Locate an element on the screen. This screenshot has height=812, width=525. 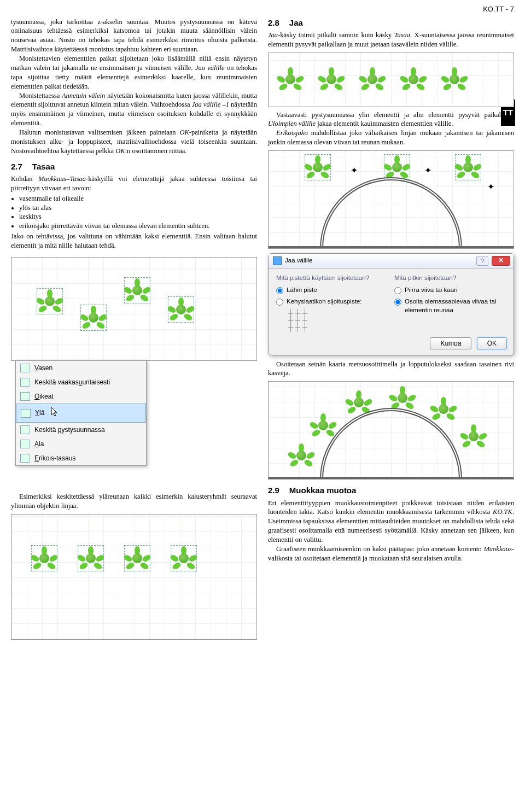
text: -käsky toimii pitkälti samoin kuin käsky is located at coordinates (336, 35).